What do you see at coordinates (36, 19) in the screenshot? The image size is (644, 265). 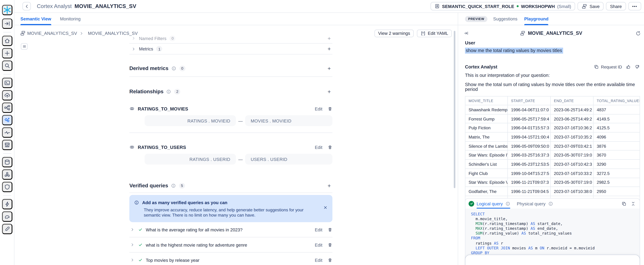 I see `tab-semantic-view: Semantic View` at bounding box center [36, 19].